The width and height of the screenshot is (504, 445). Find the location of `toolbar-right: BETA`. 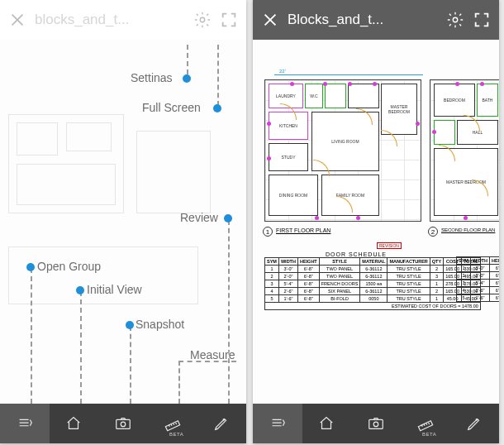

toolbar-right: BETA is located at coordinates (376, 423).